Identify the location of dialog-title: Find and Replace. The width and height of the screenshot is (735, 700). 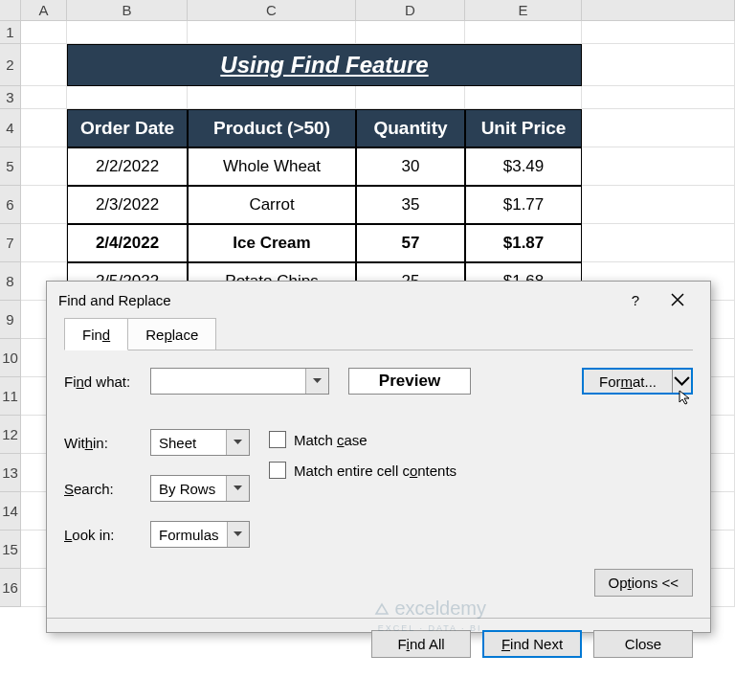
(337, 301).